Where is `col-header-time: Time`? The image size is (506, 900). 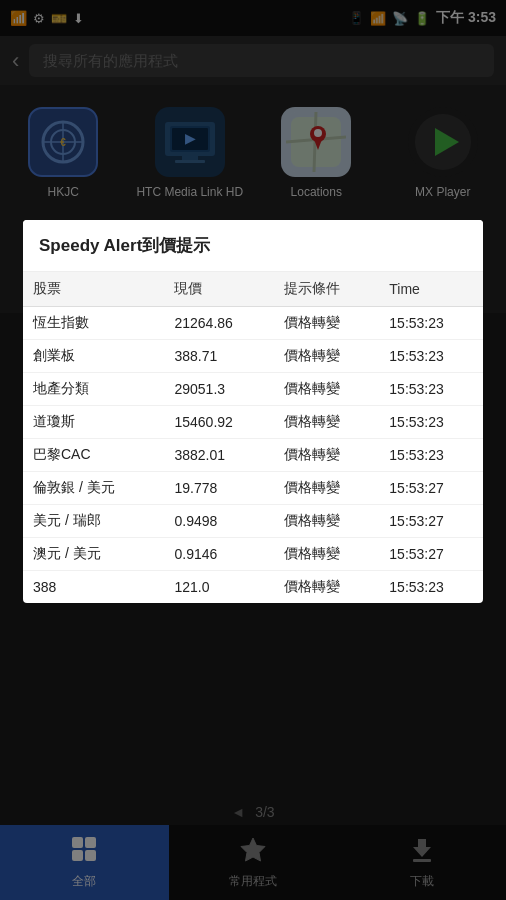
col-header-time: Time is located at coordinates (431, 290).